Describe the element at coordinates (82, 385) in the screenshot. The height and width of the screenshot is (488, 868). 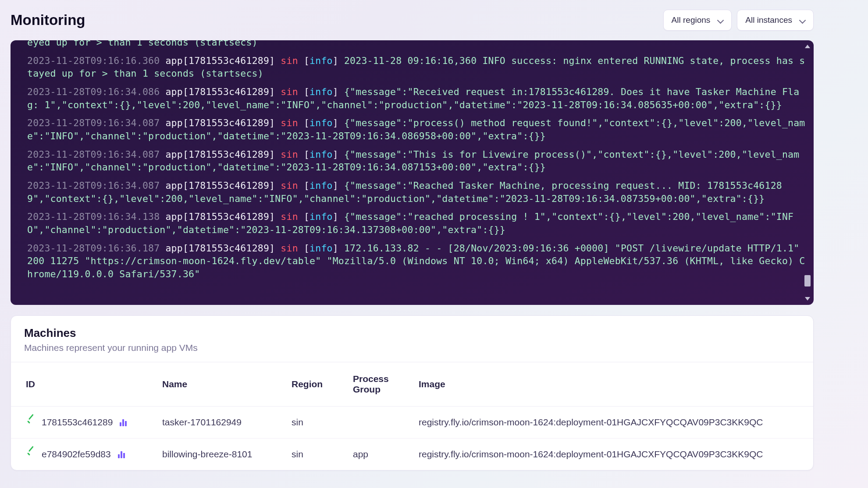
I see `col-id-header: ID` at that location.